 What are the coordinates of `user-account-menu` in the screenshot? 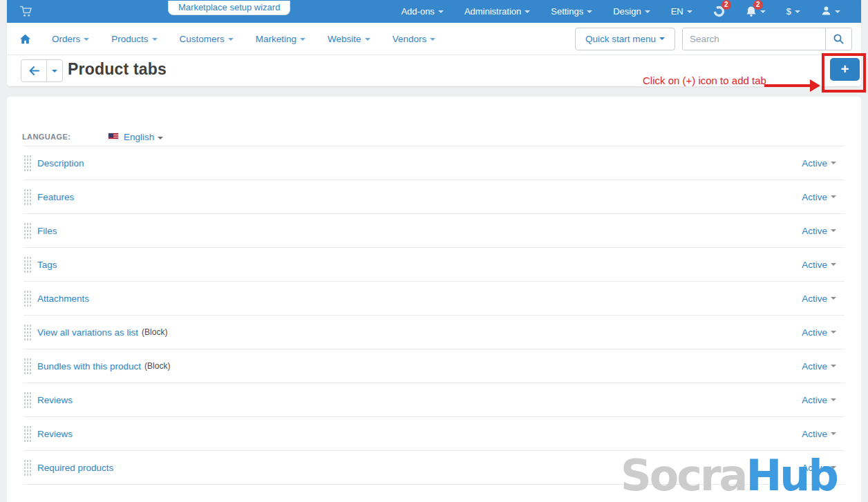 It's located at (831, 12).